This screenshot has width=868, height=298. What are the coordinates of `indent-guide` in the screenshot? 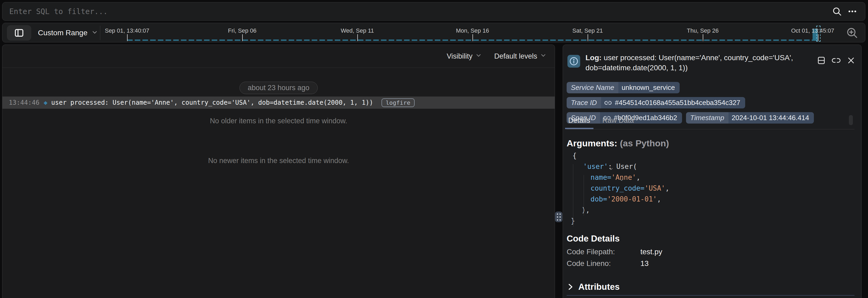 It's located at (584, 195).